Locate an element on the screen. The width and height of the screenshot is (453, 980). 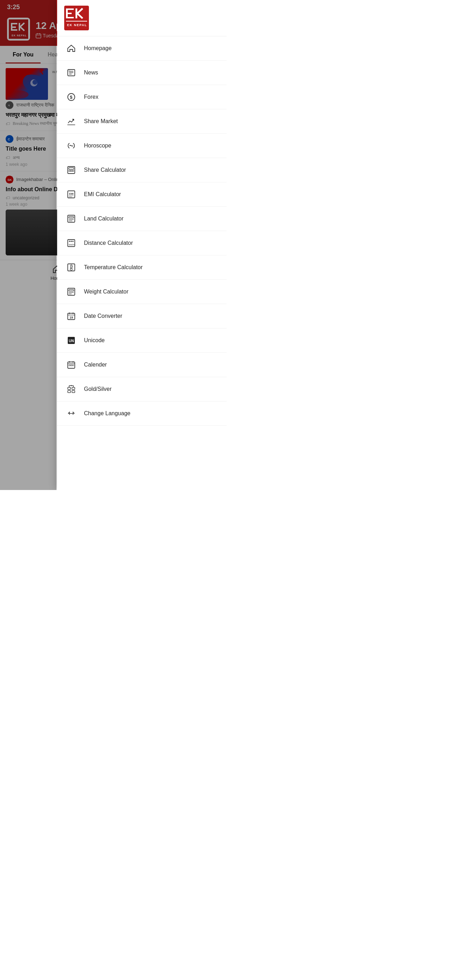
drawer-header: EK NEPAL is located at coordinates (142, 18).